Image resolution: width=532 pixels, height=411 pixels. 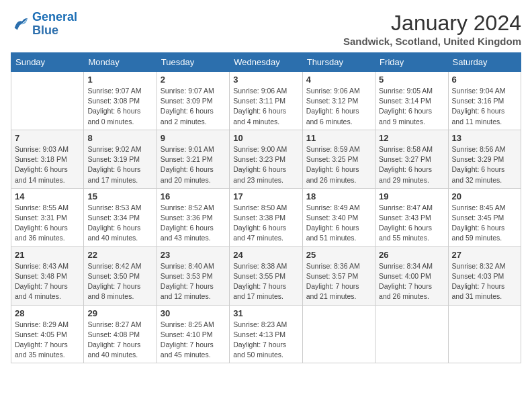 What do you see at coordinates (266, 158) in the screenshot?
I see `week-row-2: 7Sunrise: 9:03 AMSunset: 3:18 PMDaylight…` at bounding box center [266, 158].